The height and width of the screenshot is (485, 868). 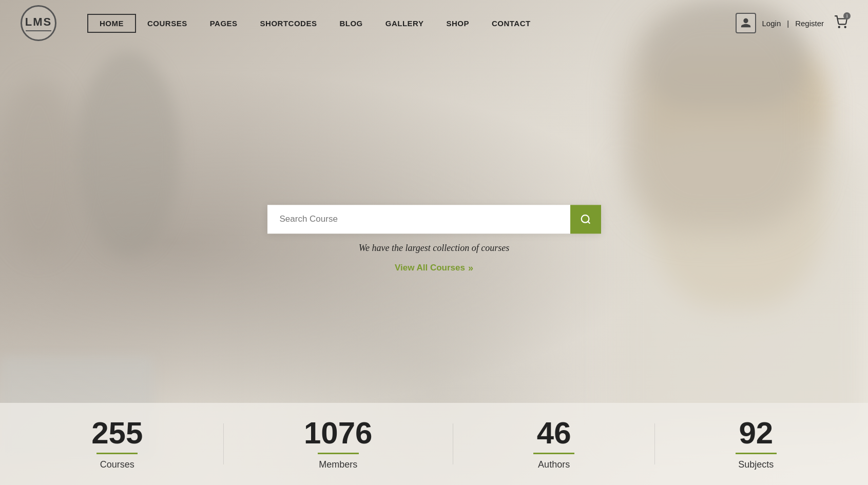 I want to click on hero-subtitle: We have the largest collection of course…, so click(x=434, y=248).